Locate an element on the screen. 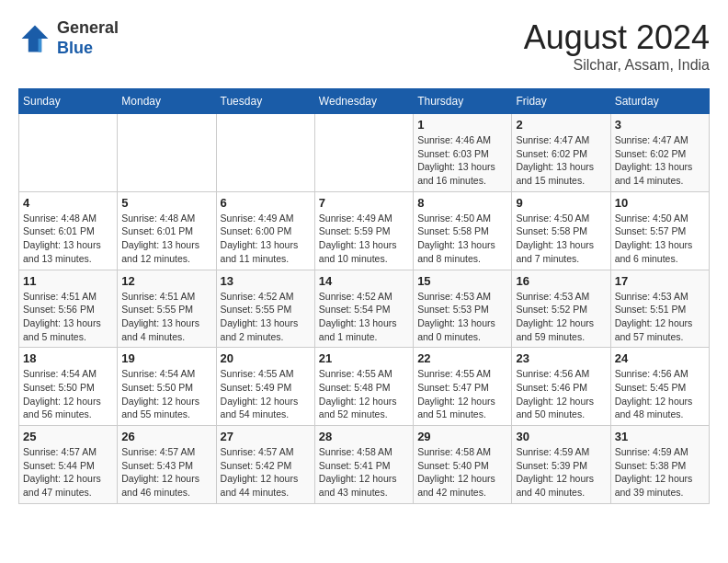 The width and height of the screenshot is (728, 563). day-number: 13 is located at coordinates (266, 282).